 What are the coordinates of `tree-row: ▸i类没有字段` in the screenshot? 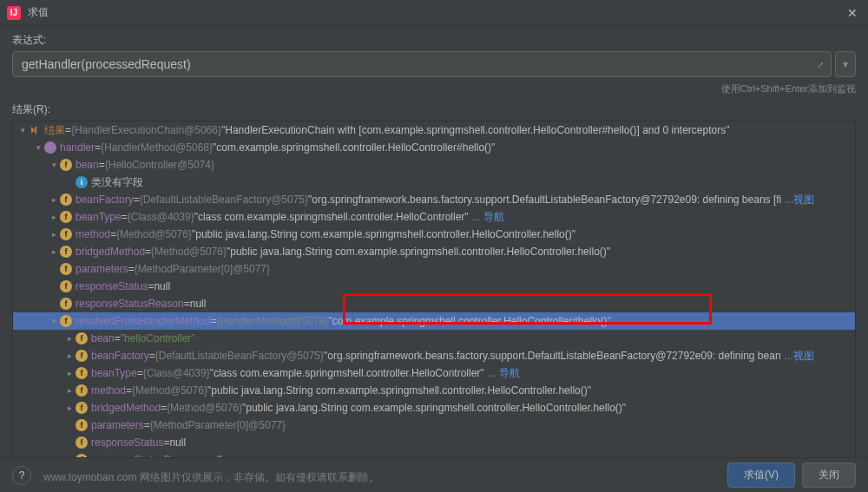 It's located at (434, 182).